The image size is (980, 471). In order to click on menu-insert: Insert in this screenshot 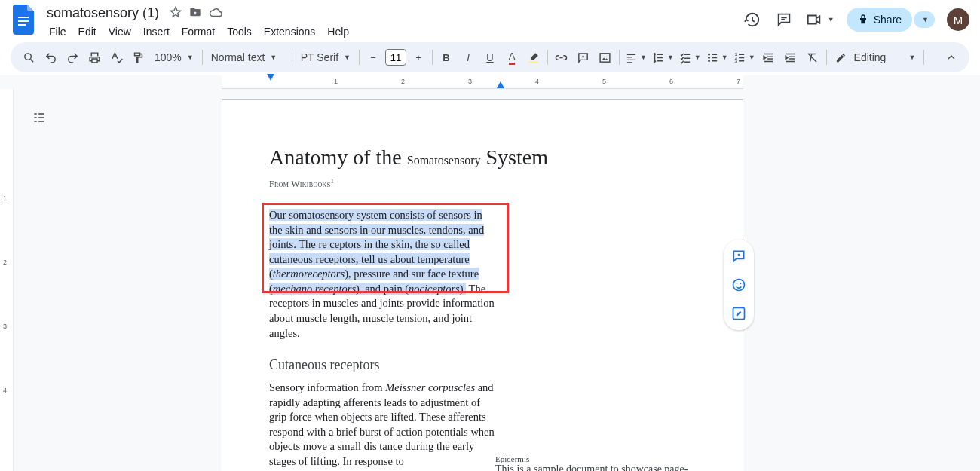, I will do `click(157, 32)`.